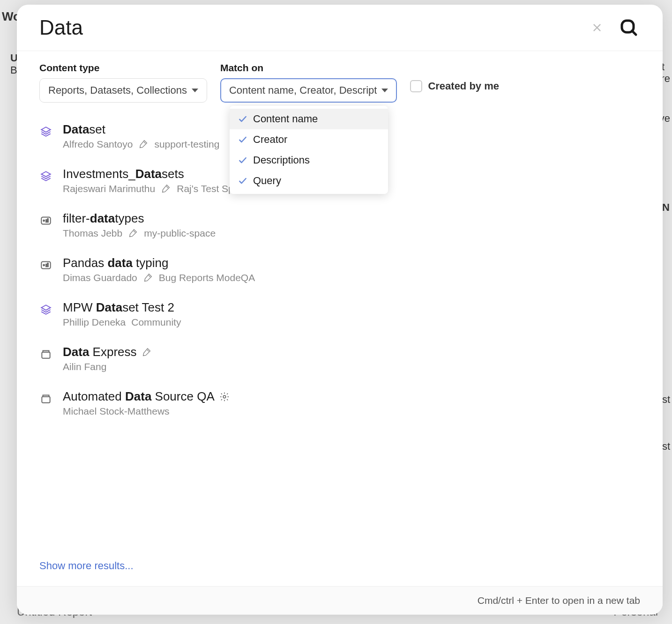 This screenshot has height=624, width=672. What do you see at coordinates (351, 367) in the screenshot?
I see `result-meta: Ailin Fang` at bounding box center [351, 367].